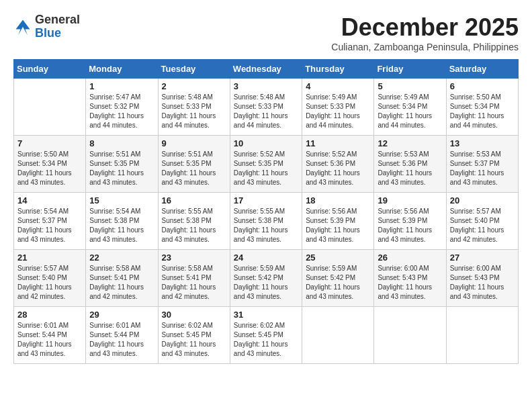 The image size is (532, 411). What do you see at coordinates (58, 27) in the screenshot?
I see `logo-text: General Blue` at bounding box center [58, 27].